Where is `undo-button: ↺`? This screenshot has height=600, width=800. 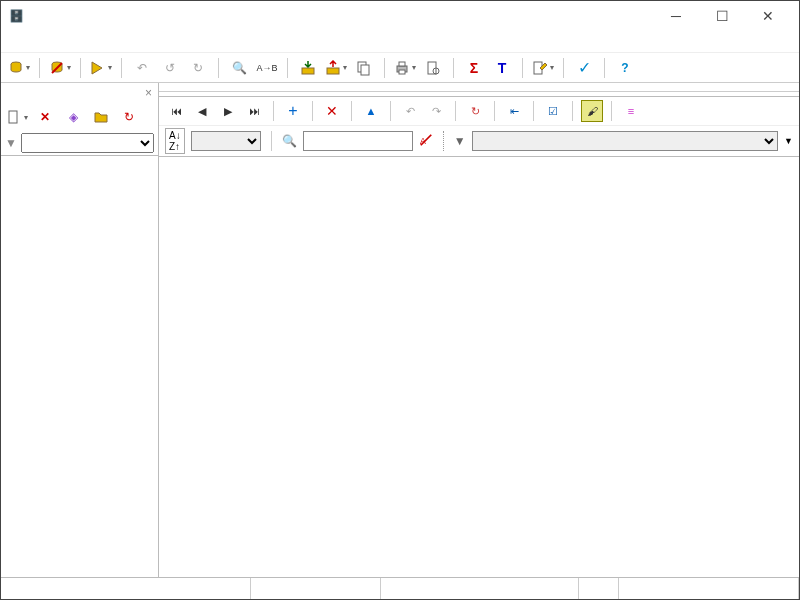
undo-button: ↺ is located at coordinates (170, 68).